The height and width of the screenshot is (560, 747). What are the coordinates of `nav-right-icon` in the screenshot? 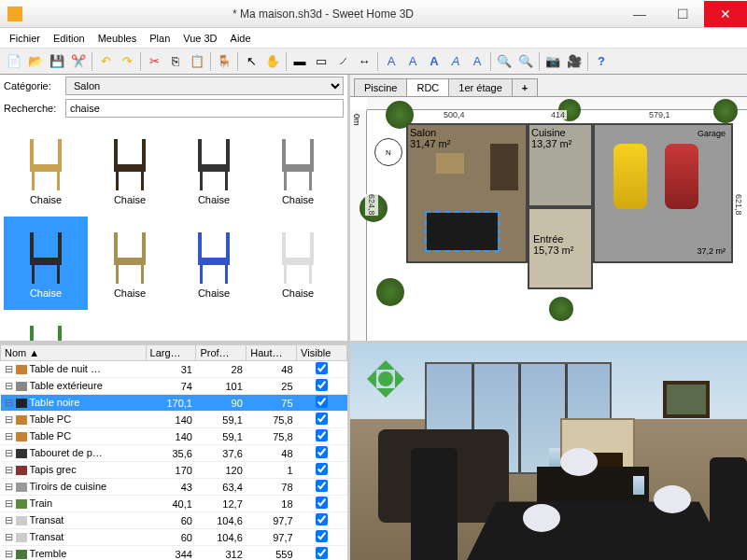 It's located at (404, 379).